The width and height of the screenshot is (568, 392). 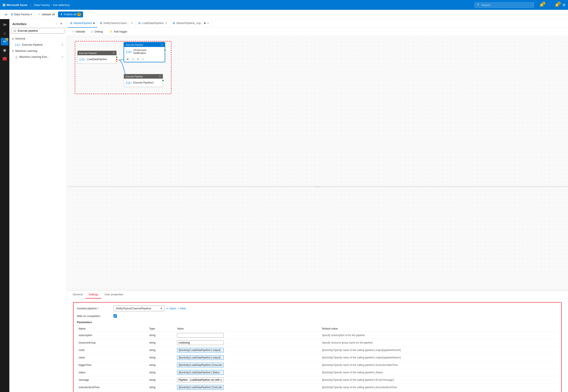 What do you see at coordinates (5, 42) in the screenshot?
I see `author-button: ✏ 2` at bounding box center [5, 42].